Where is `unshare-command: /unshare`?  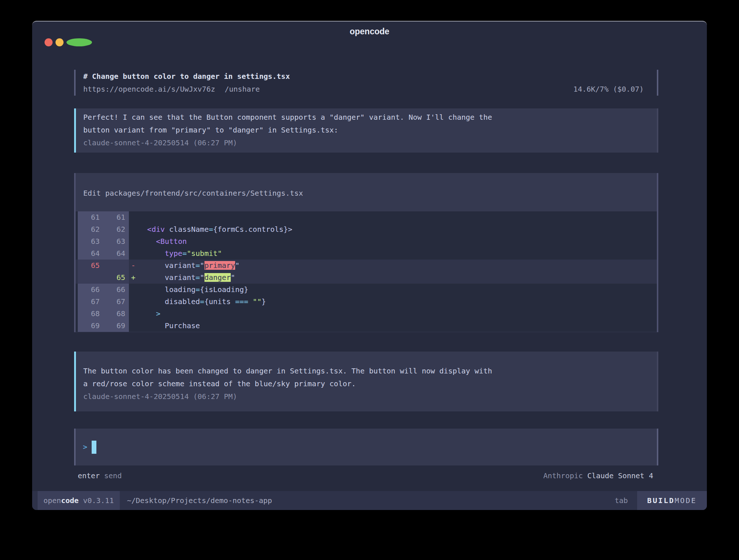
unshare-command: /unshare is located at coordinates (242, 89).